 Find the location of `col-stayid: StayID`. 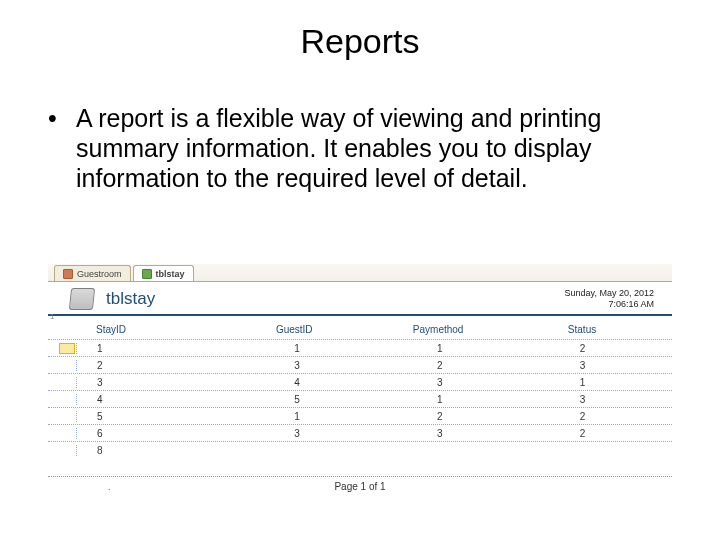

col-stayid: StayID is located at coordinates (149, 332).